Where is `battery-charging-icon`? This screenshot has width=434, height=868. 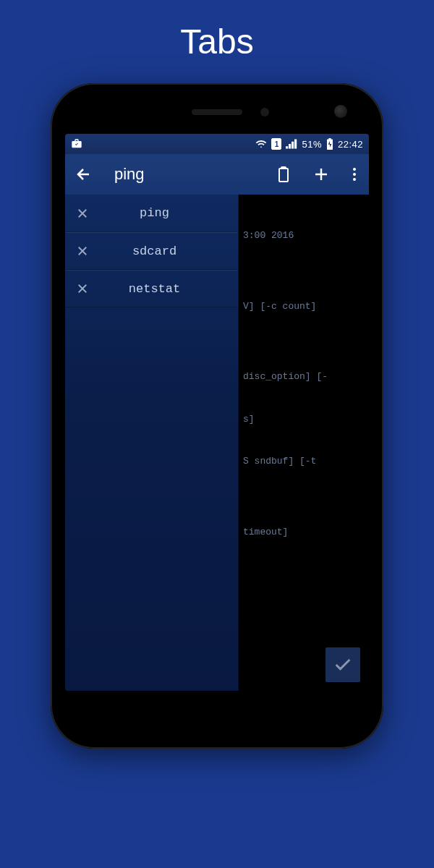
battery-charging-icon is located at coordinates (330, 144).